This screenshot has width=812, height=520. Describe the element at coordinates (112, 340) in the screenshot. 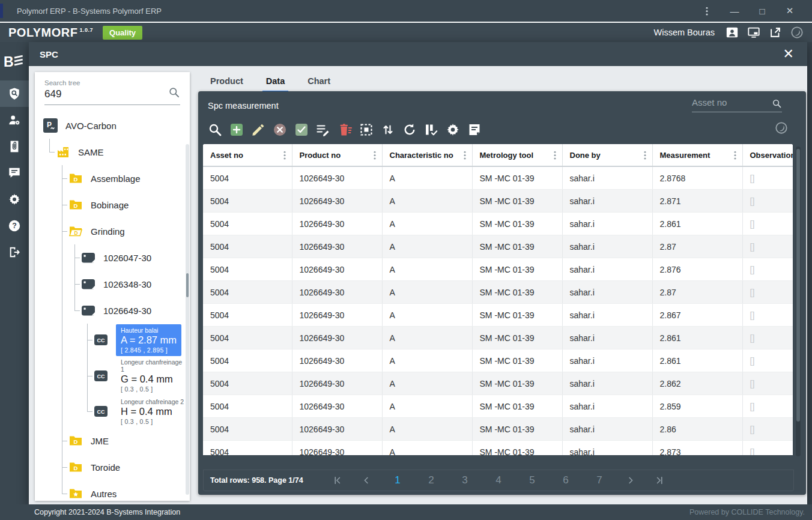

I see `tree-node: CCHauteur balaiA = 2.87 mm[ 2.845 , 2.89…` at that location.